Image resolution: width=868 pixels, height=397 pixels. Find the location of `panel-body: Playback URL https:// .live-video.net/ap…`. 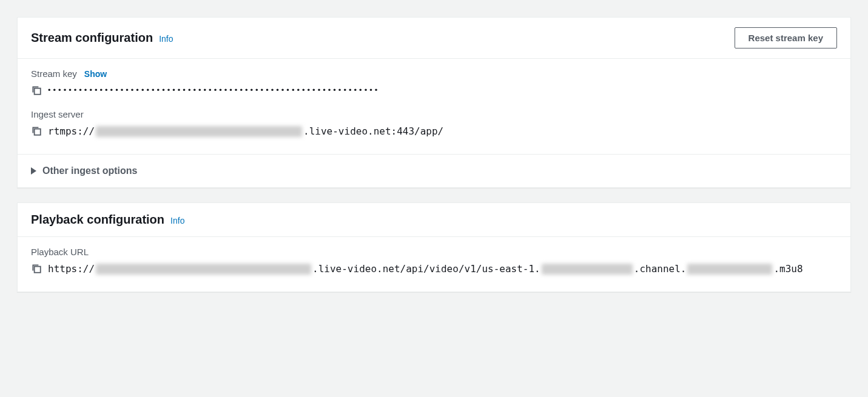

panel-body: Playback URL https:// .live-video.net/ap… is located at coordinates (434, 264).